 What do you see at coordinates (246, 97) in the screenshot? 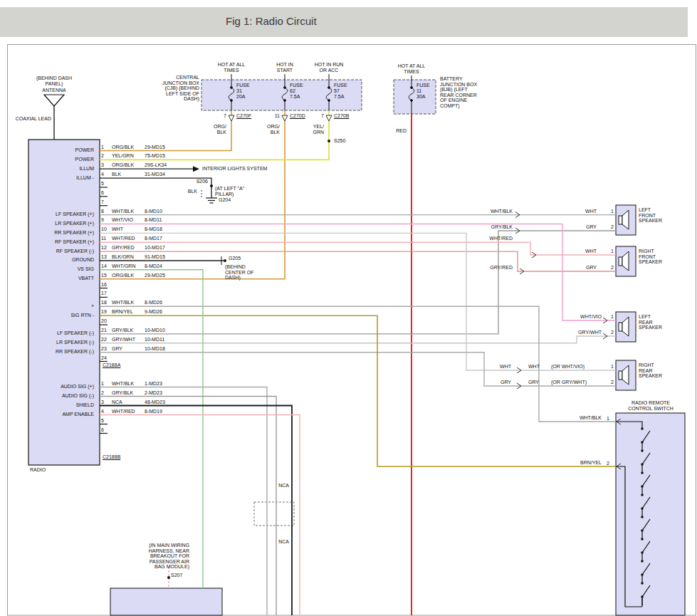
I see `fuse31-amp: 20A` at bounding box center [246, 97].